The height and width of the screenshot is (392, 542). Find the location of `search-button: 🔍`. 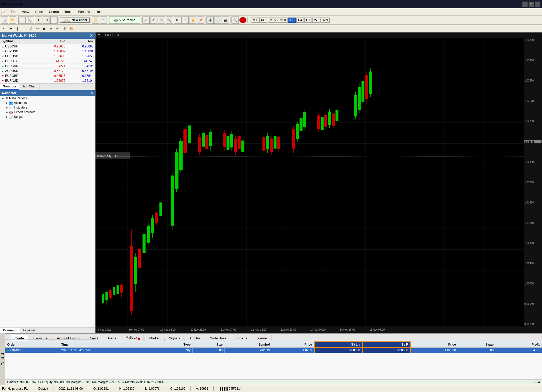

search-button: 🔍 is located at coordinates (235, 20).